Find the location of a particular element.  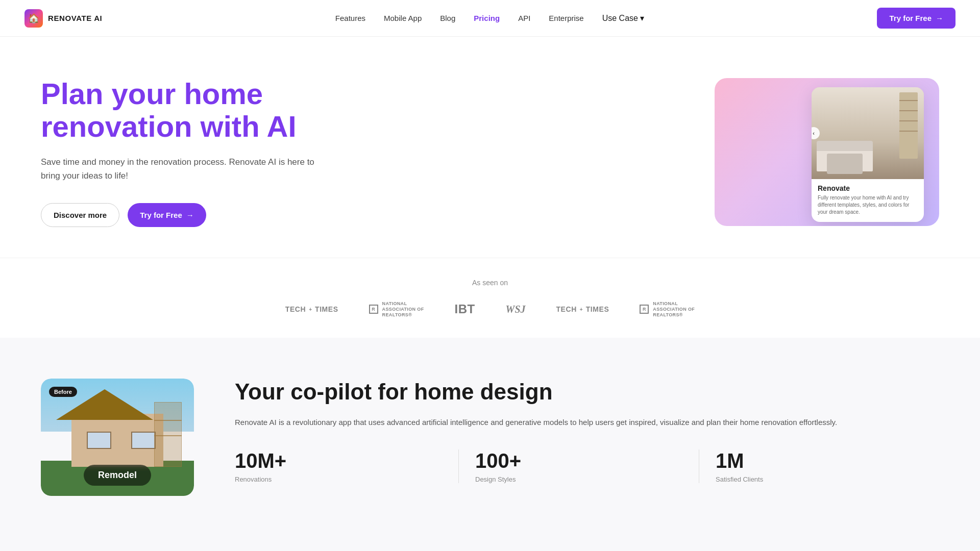

nav-blog: Blog is located at coordinates (448, 18).